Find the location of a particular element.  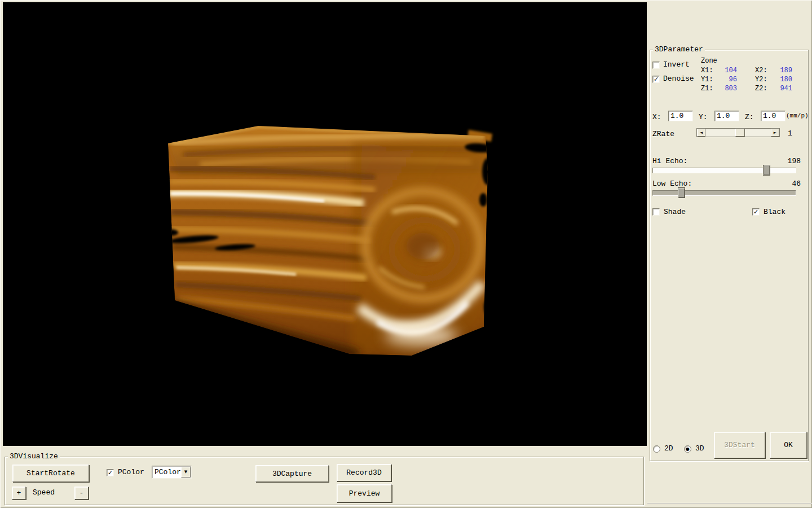

y-scale-label: Y: is located at coordinates (703, 117).